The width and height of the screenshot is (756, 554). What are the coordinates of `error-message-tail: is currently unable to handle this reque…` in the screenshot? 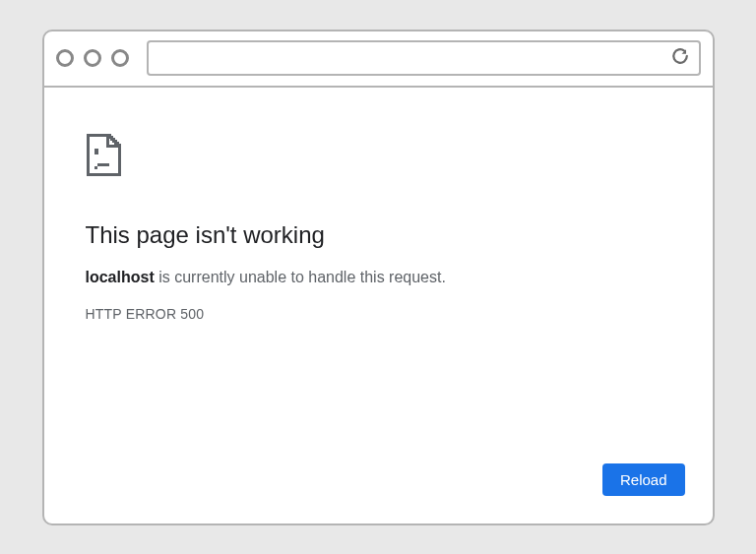 It's located at (300, 277).